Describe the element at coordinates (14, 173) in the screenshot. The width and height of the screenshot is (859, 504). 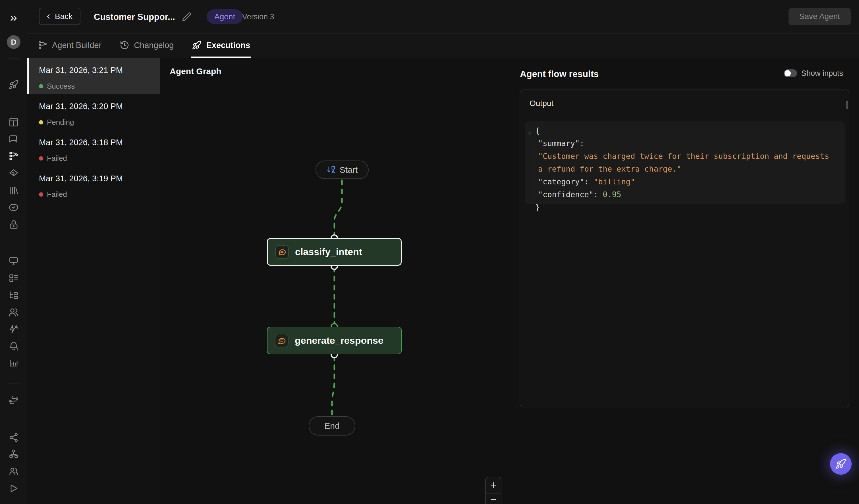
I see `tag-icon` at that location.